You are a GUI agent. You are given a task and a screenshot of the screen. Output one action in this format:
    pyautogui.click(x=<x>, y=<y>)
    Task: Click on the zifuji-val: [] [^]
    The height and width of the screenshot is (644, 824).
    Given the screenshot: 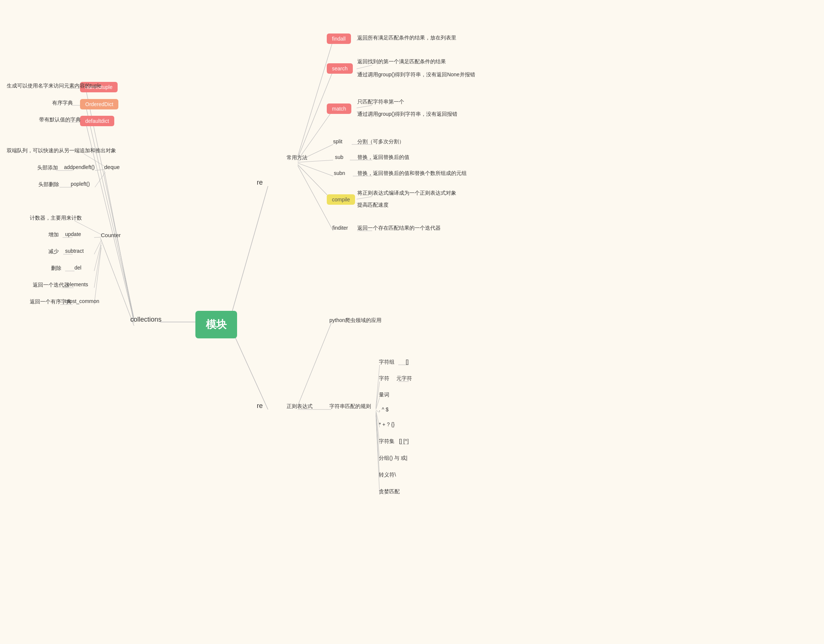 What is the action you would take?
    pyautogui.click(x=404, y=441)
    